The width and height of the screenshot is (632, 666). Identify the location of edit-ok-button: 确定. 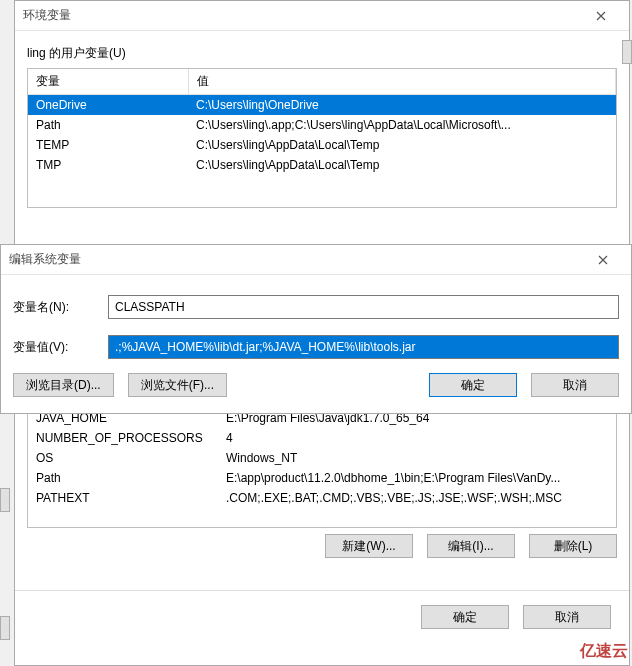
(473, 385).